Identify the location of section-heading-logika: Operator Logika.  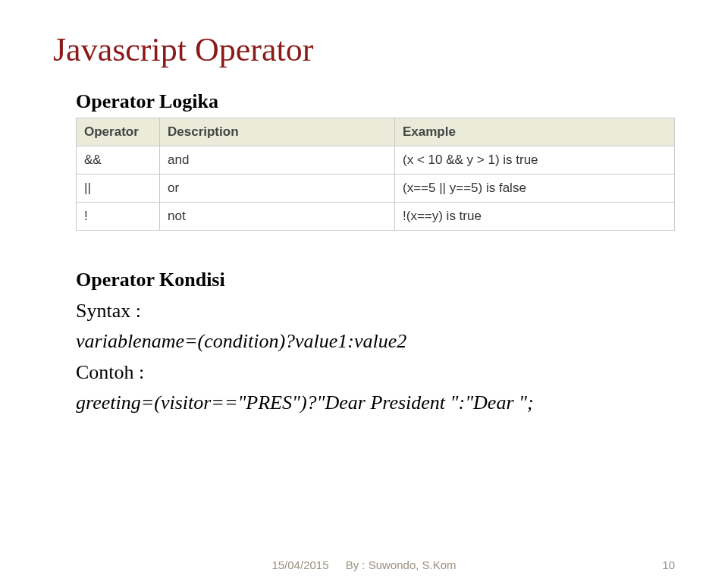
(375, 102).